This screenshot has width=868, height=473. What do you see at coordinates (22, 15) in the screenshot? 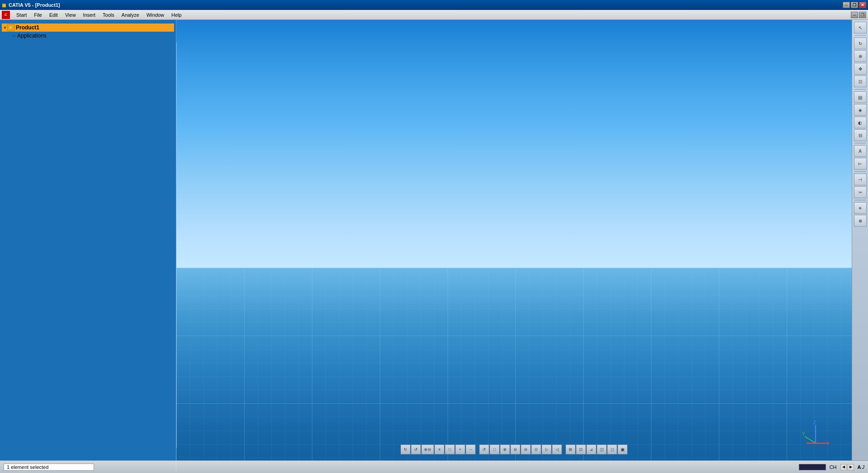
I see `menu-start: Start` at bounding box center [22, 15].